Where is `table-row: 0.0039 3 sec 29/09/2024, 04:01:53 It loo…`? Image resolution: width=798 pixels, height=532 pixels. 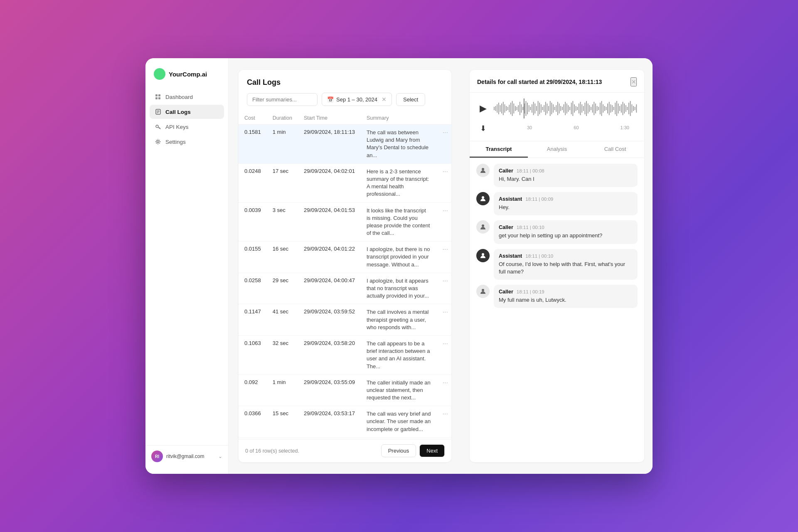 table-row: 0.0039 3 sec 29/09/2024, 04:01:53 It loo… is located at coordinates (345, 222).